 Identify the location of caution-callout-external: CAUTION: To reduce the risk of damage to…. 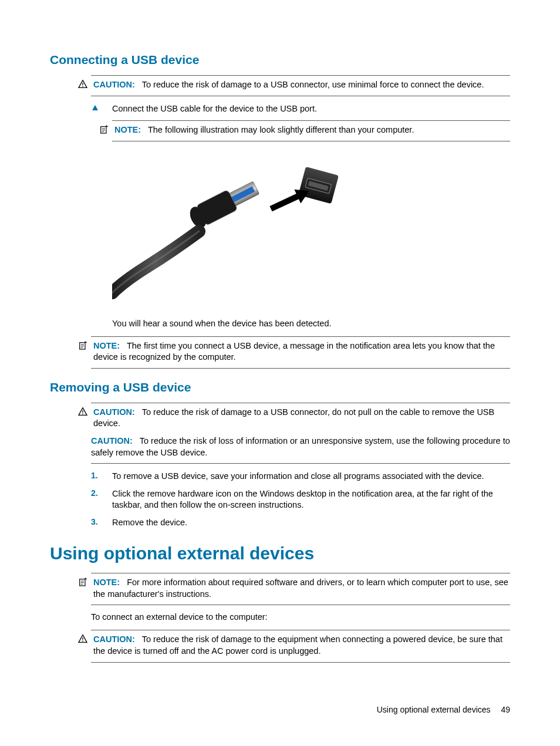
(301, 646).